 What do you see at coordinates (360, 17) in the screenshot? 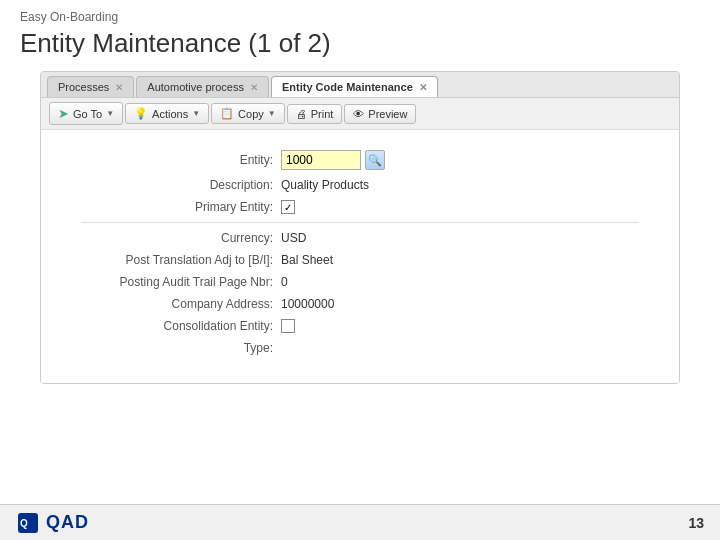
I see `subtitle: Easy On-Boarding` at bounding box center [360, 17].